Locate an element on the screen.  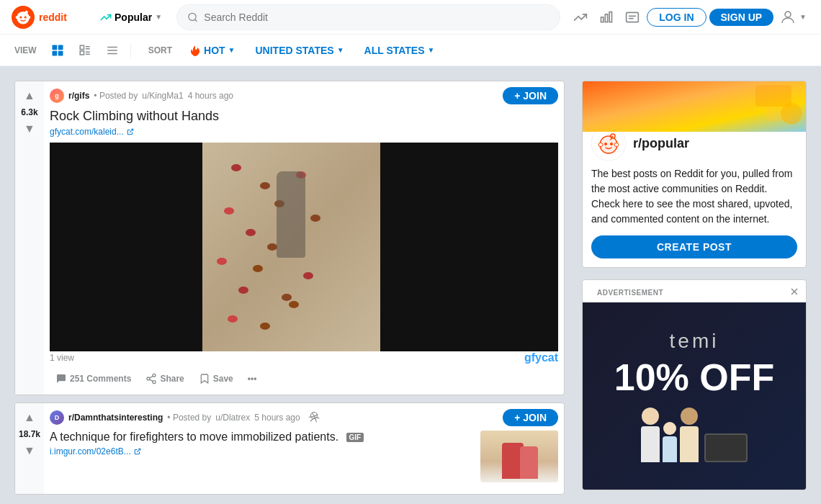
post-link: gfycat.com/kaleid... is located at coordinates (304, 132).